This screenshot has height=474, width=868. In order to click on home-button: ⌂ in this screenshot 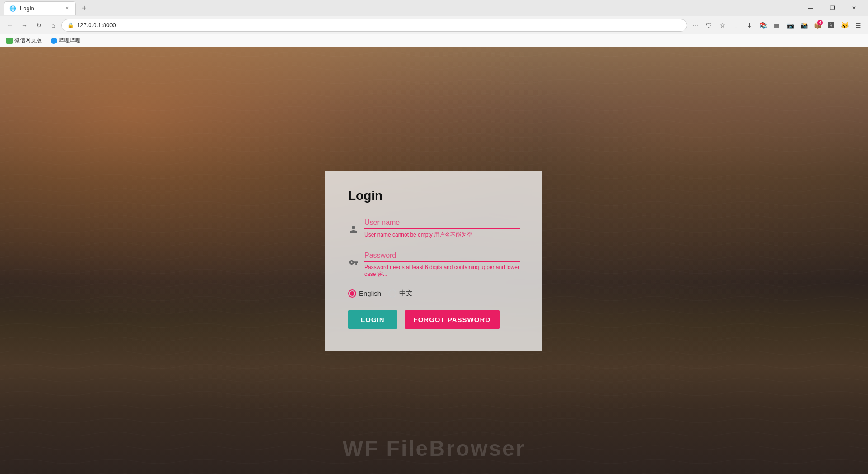, I will do `click(53, 25)`.